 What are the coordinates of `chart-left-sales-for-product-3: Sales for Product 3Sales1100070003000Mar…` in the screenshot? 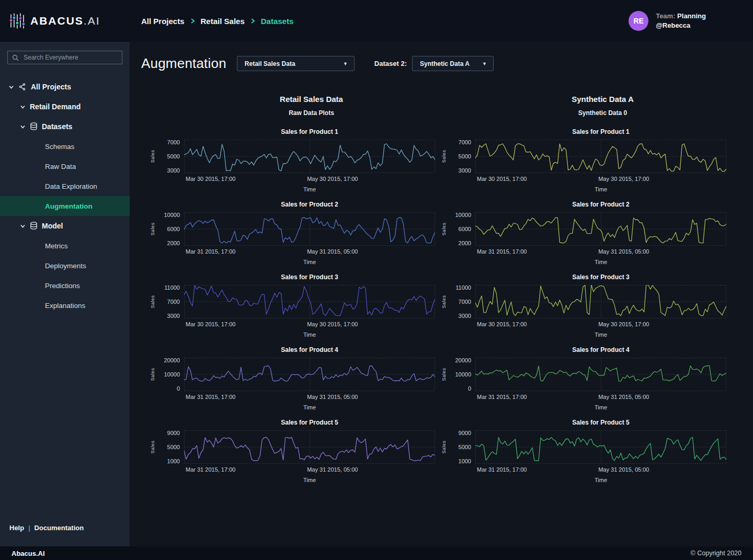 It's located at (294, 305).